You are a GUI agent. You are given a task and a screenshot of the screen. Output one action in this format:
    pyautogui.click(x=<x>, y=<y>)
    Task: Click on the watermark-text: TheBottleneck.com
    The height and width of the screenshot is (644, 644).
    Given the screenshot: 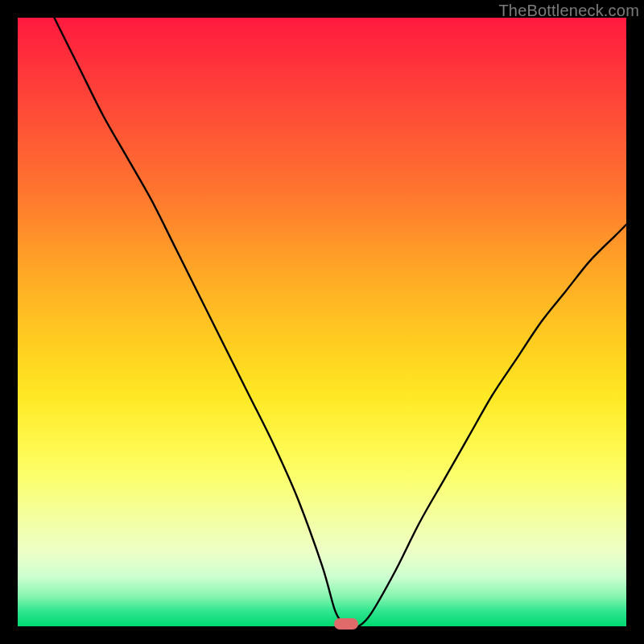 What is the action you would take?
    pyautogui.click(x=568, y=11)
    